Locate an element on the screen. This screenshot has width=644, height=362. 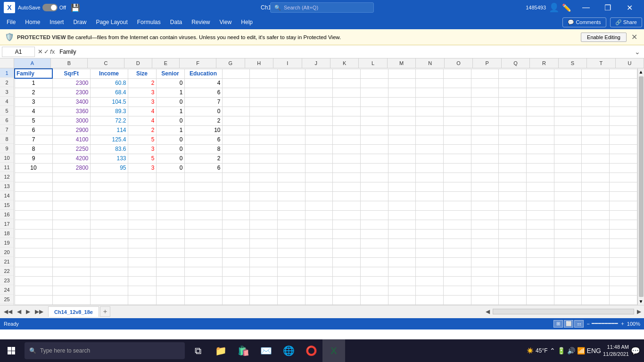
col-header-p: P is located at coordinates (487, 63).